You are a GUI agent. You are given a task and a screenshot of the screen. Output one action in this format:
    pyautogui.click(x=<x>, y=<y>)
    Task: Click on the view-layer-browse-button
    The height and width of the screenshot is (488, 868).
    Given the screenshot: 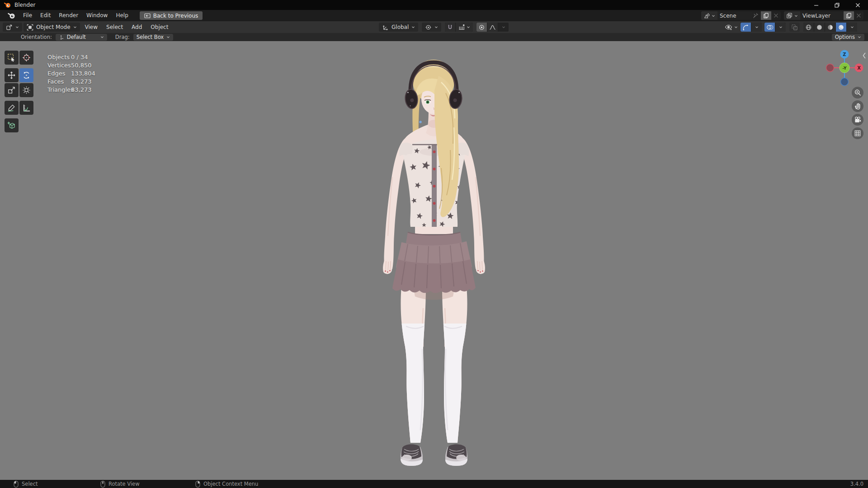 What is the action you would take?
    pyautogui.click(x=792, y=15)
    